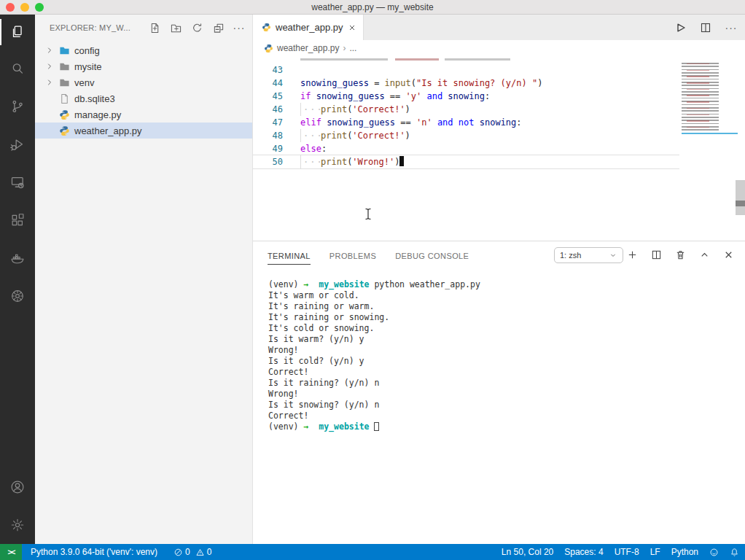  What do you see at coordinates (144, 131) in the screenshot?
I see `file-tree-item-weather-app-py: weather_app.py` at bounding box center [144, 131].